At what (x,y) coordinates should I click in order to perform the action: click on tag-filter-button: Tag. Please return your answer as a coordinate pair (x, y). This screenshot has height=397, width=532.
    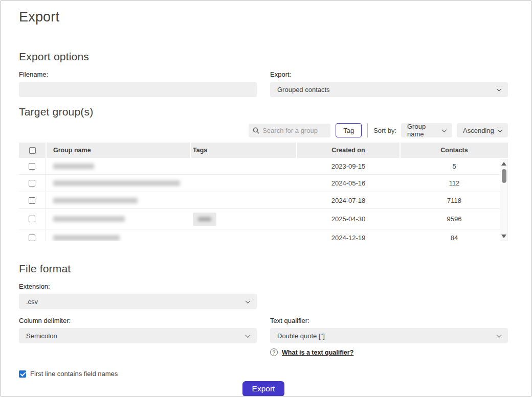
    Looking at the image, I should click on (349, 130).